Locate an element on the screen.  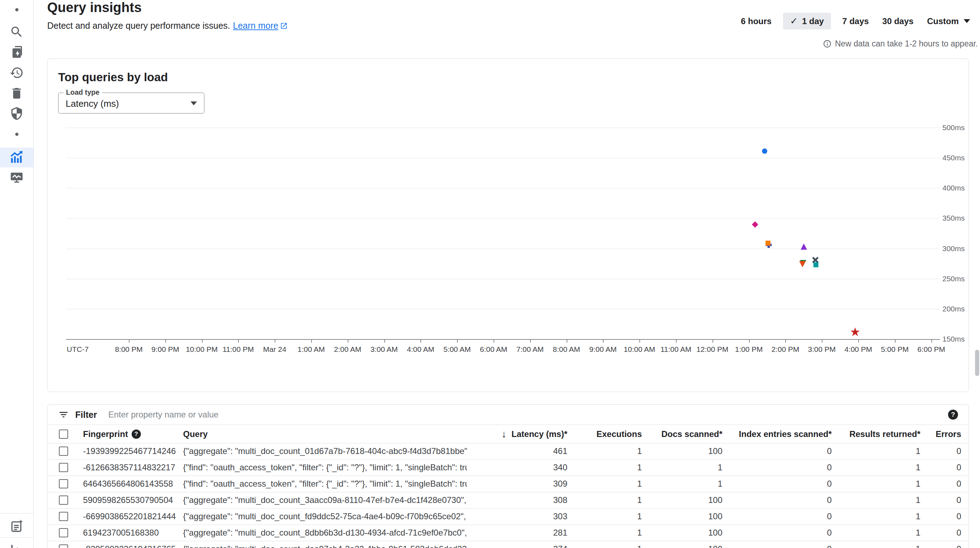
sidebar-item-search is located at coordinates (17, 32).